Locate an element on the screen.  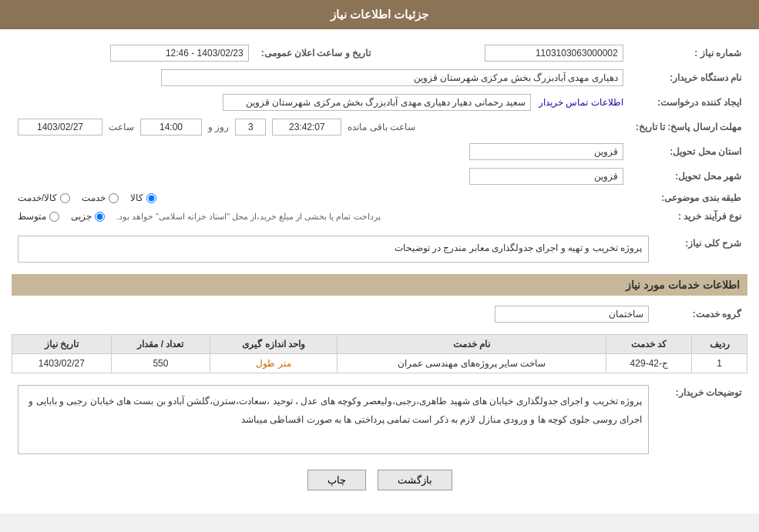
response-deadline-row: 1403/02/27 ساعت 14:00 روز و 3 23:42:07 س… is located at coordinates (321, 127).